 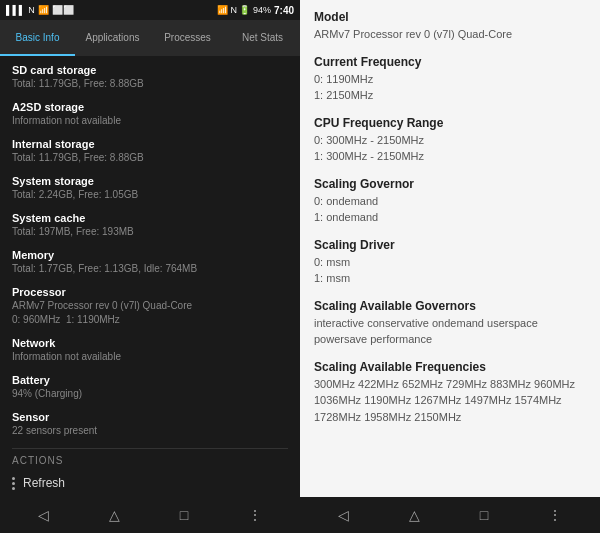 I want to click on system-cache-item: System cache Total: 197MB, Free: 193MB, so click(x=150, y=226).